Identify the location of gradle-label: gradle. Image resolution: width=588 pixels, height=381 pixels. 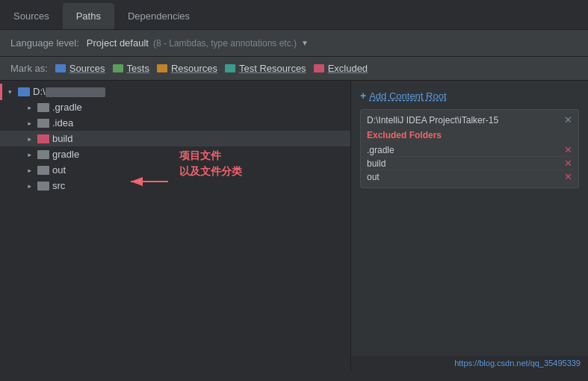
(66, 154).